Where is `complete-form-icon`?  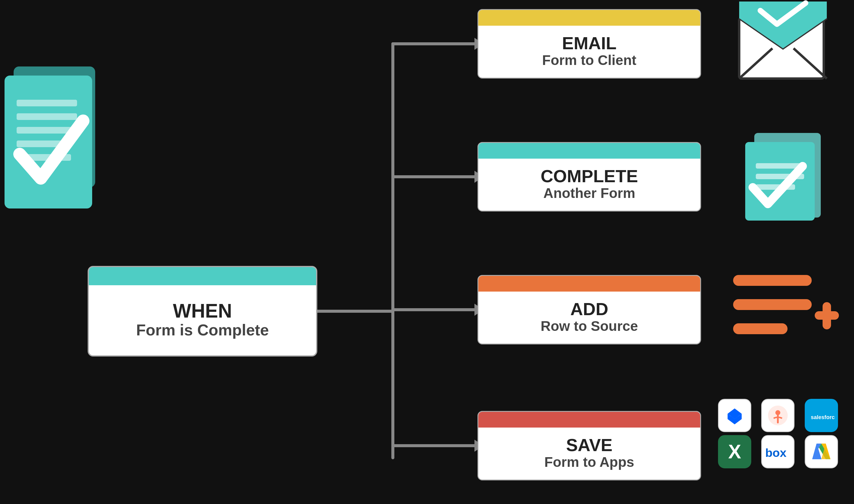
complete-form-icon is located at coordinates (788, 177).